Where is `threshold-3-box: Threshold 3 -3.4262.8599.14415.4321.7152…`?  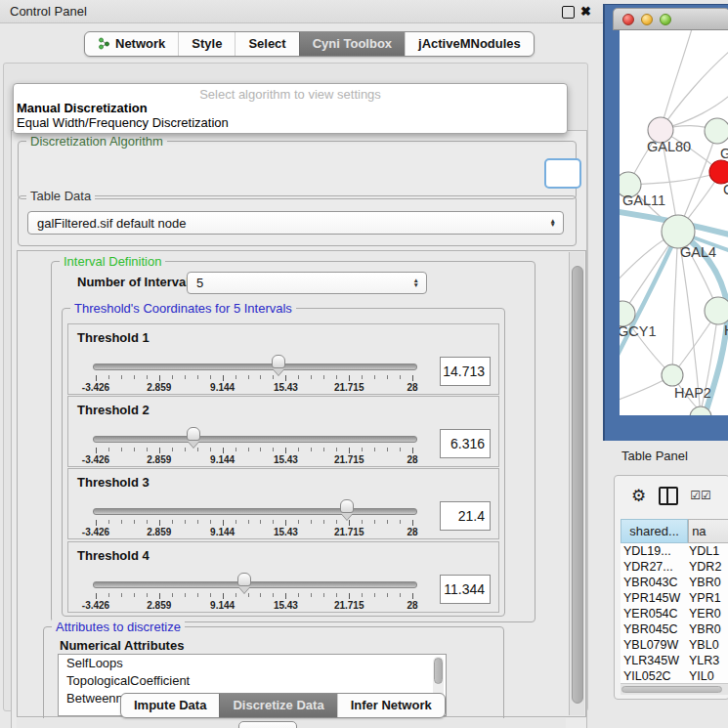
threshold-3-box: Threshold 3 -3.4262.8599.14415.4321.7152… is located at coordinates (283, 504).